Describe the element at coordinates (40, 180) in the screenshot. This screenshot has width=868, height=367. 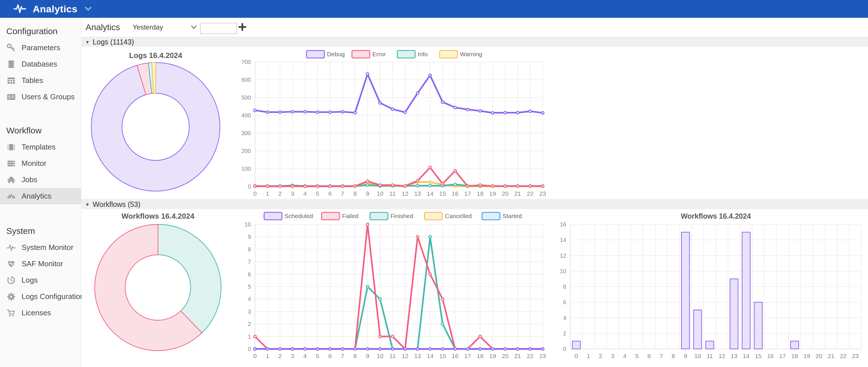
I see `sidebar-item-jobs: Jobs` at that location.